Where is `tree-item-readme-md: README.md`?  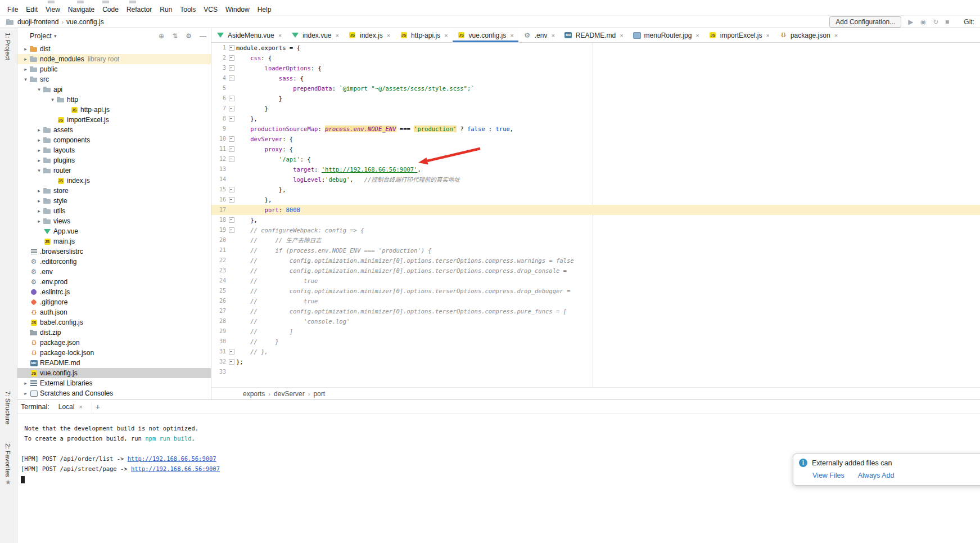 tree-item-readme-md: README.md is located at coordinates (114, 363).